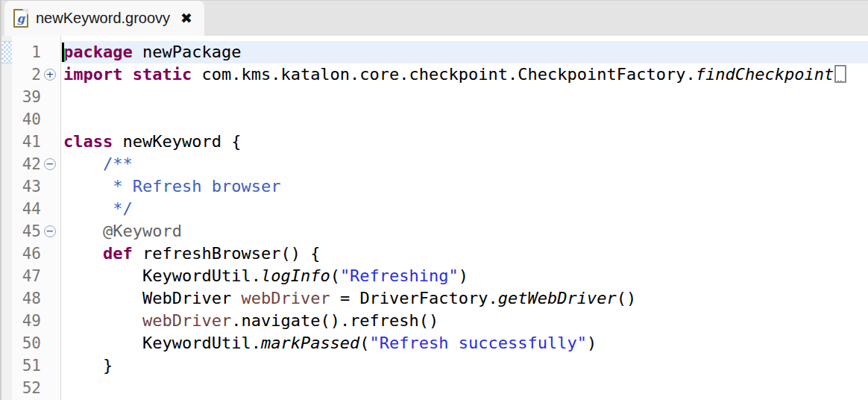 The image size is (868, 400). What do you see at coordinates (444, 75) in the screenshot?
I see `code-token: com.kms.katalon.core.checkpoint.Checkpoi…` at bounding box center [444, 75].